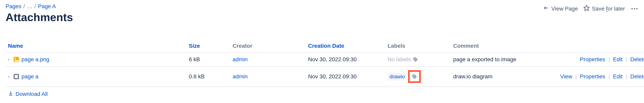 This screenshot has width=644, height=103. I want to click on app-file-icon, so click(16, 76).